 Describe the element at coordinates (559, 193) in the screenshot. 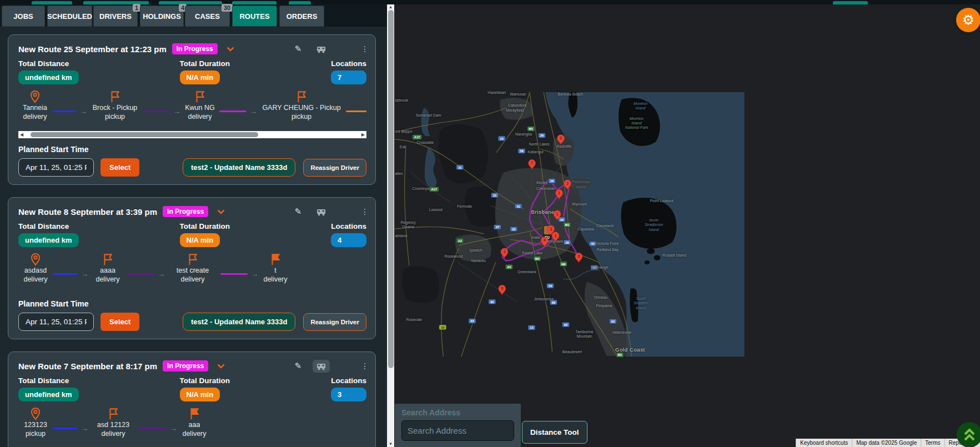

I see `svg-text: 1` at that location.